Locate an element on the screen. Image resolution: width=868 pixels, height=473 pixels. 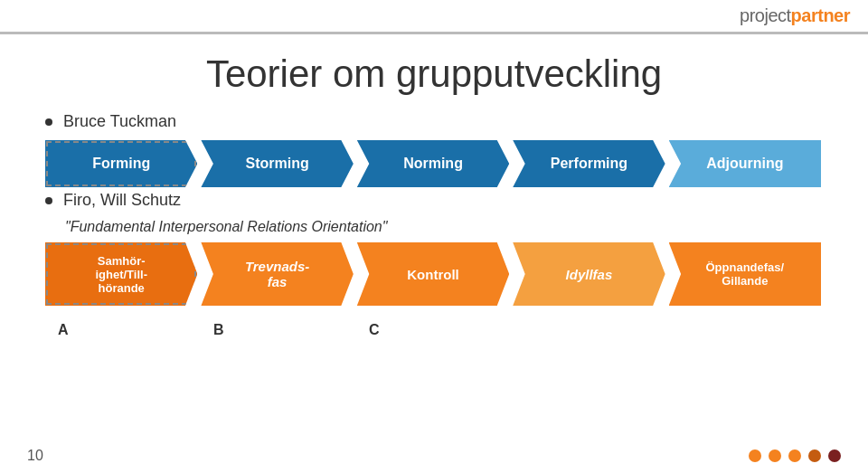
firo-oppna: Öppnandefas/ Gillande is located at coordinates (745, 274).